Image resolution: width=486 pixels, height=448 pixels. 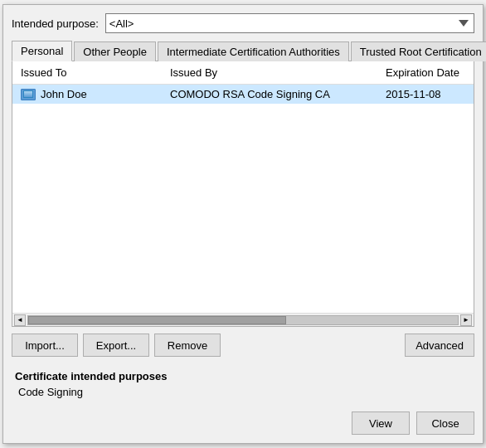 I want to click on header-issued-to: Issued To, so click(x=95, y=73).